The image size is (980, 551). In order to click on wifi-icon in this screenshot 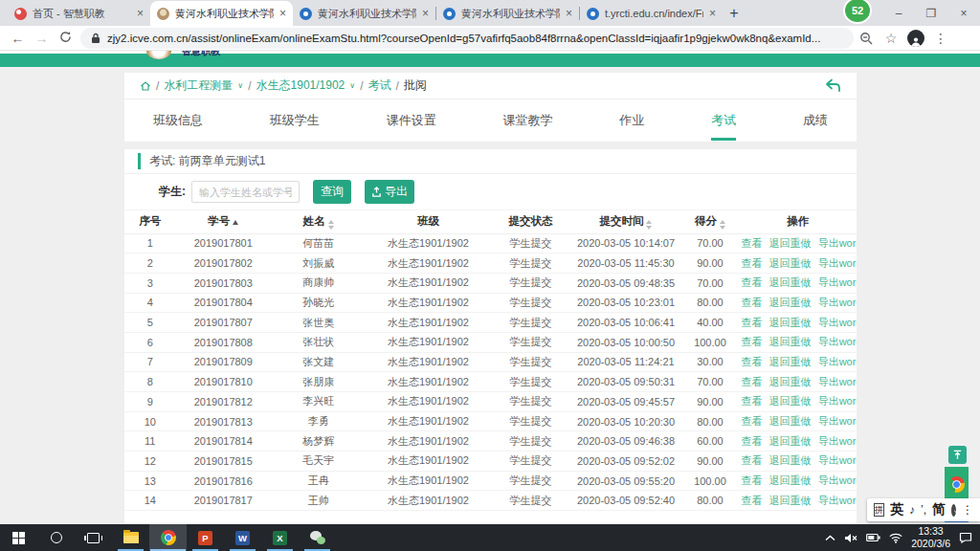, I will do `click(896, 538)`.